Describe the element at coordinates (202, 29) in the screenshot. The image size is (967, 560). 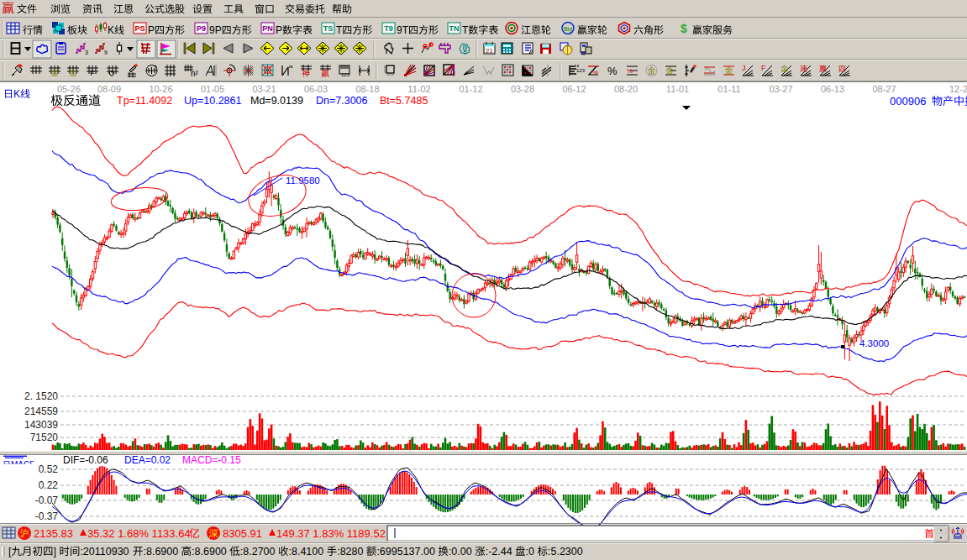
I see `svg-text: P9` at that location.